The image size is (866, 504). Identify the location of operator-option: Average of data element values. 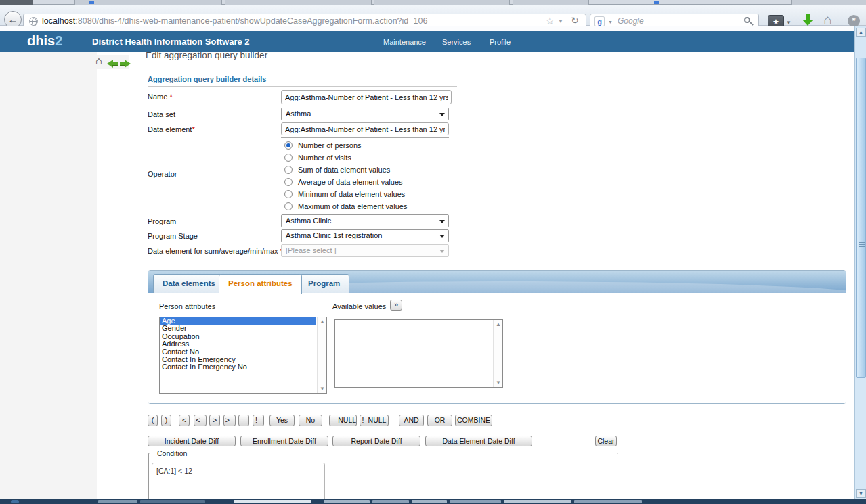
(365, 182).